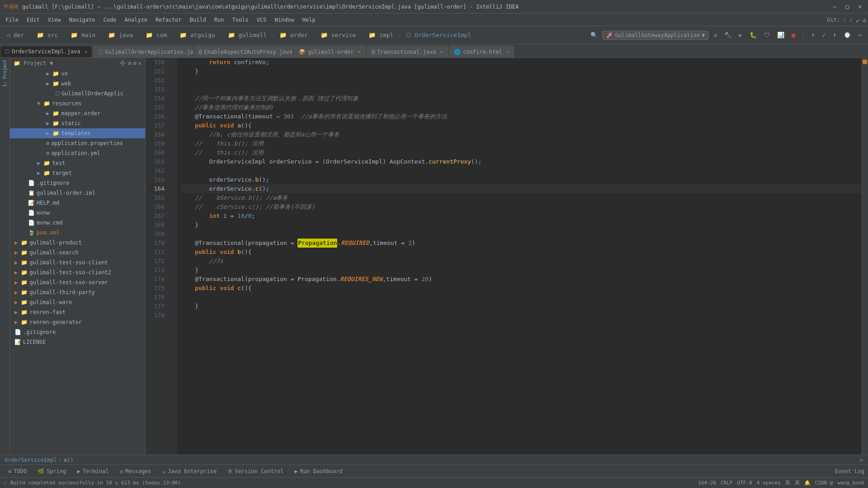  I want to click on impl-btn: 📁 impl, so click(381, 35).